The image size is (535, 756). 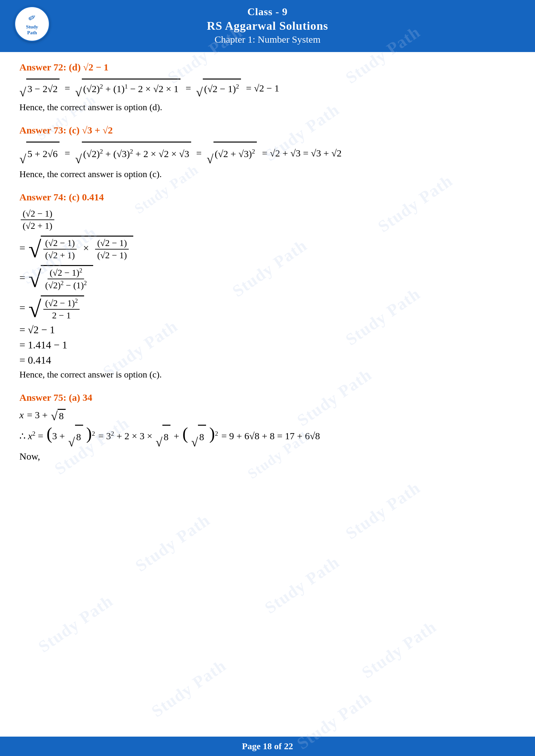 I want to click on answer-73: Answer 73: (c) √3 + √2 √ 5 + 2√6 = √ (√2…, so click(x=268, y=152).